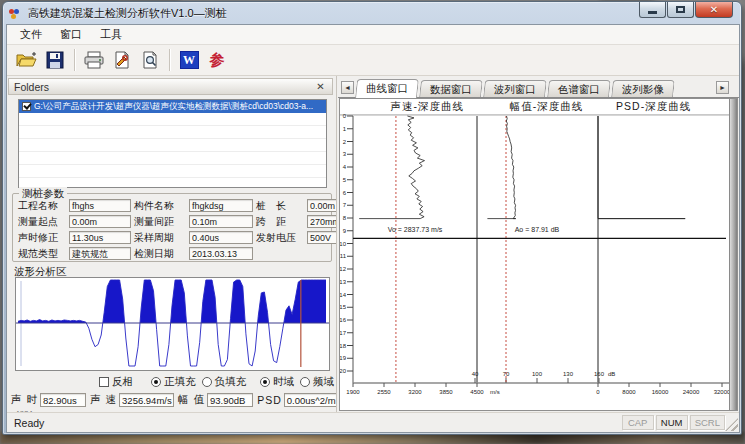 The image size is (745, 444). What do you see at coordinates (387, 88) in the screenshot?
I see `tab-曲线窗口: 曲线窗口` at bounding box center [387, 88].